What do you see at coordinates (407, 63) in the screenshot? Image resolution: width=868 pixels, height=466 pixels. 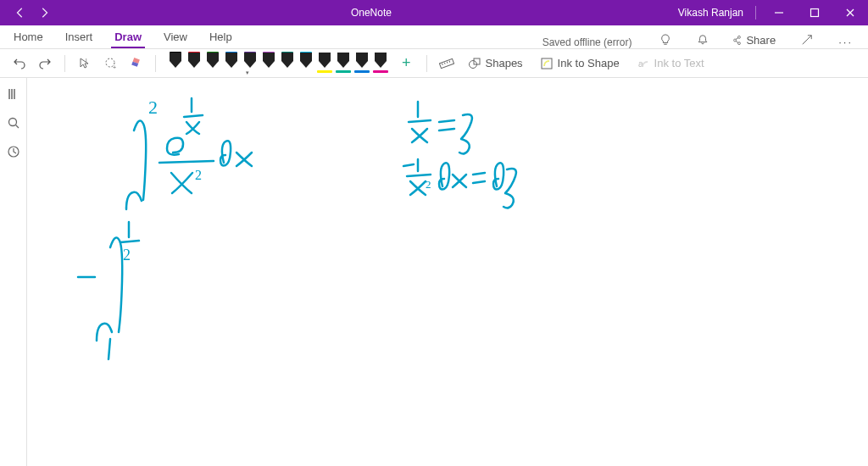 I see `add-pen-button: +` at bounding box center [407, 63].